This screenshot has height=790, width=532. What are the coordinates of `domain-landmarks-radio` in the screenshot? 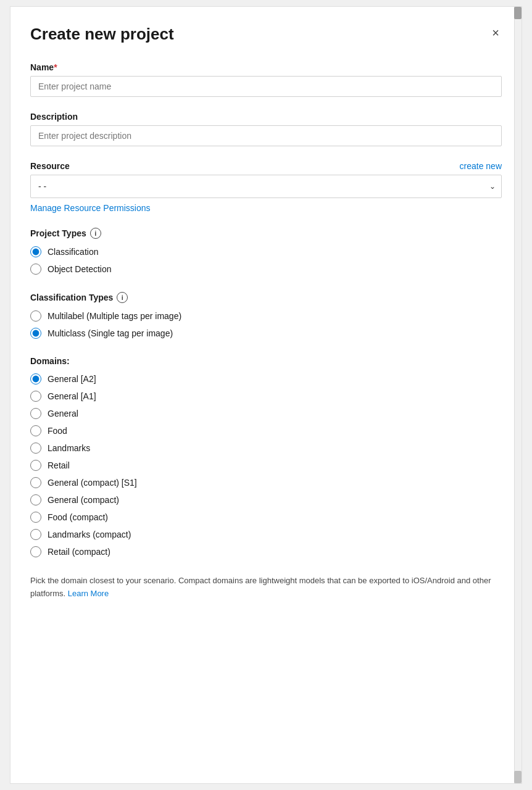 It's located at (36, 448).